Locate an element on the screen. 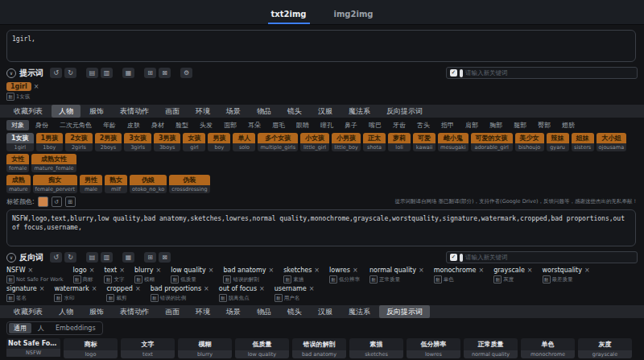 The image size is (644, 360). person-subtab: 年龄 is located at coordinates (109, 126).